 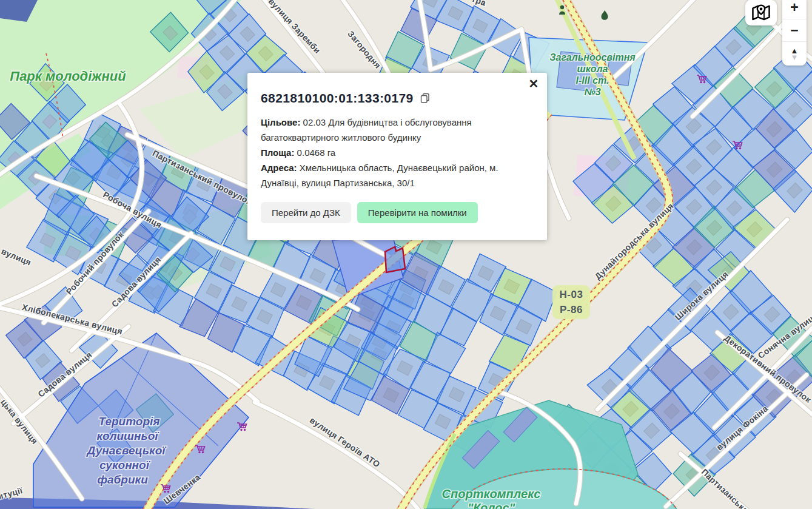 What do you see at coordinates (761, 13) in the screenshot?
I see `layers-map-button` at bounding box center [761, 13].